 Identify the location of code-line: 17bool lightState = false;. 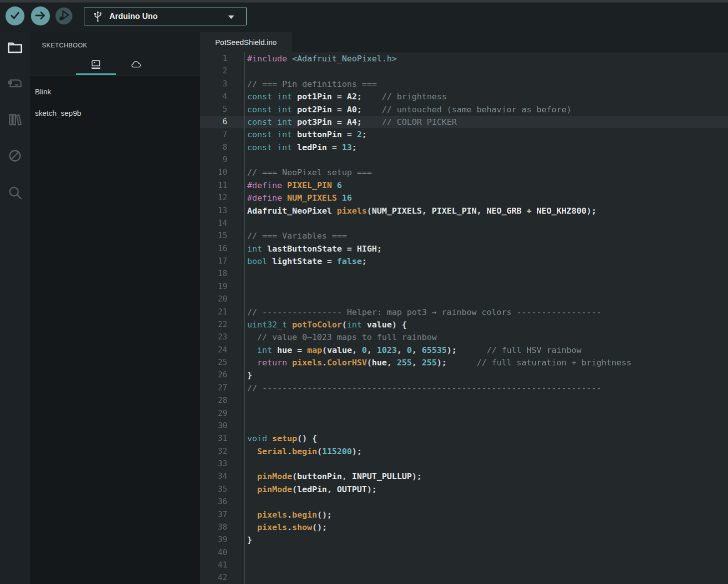
(464, 262).